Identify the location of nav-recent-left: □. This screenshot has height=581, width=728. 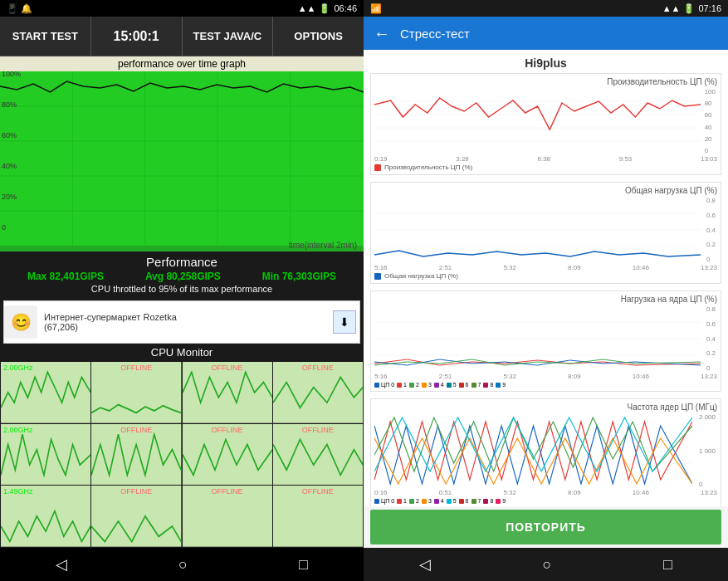
(304, 564).